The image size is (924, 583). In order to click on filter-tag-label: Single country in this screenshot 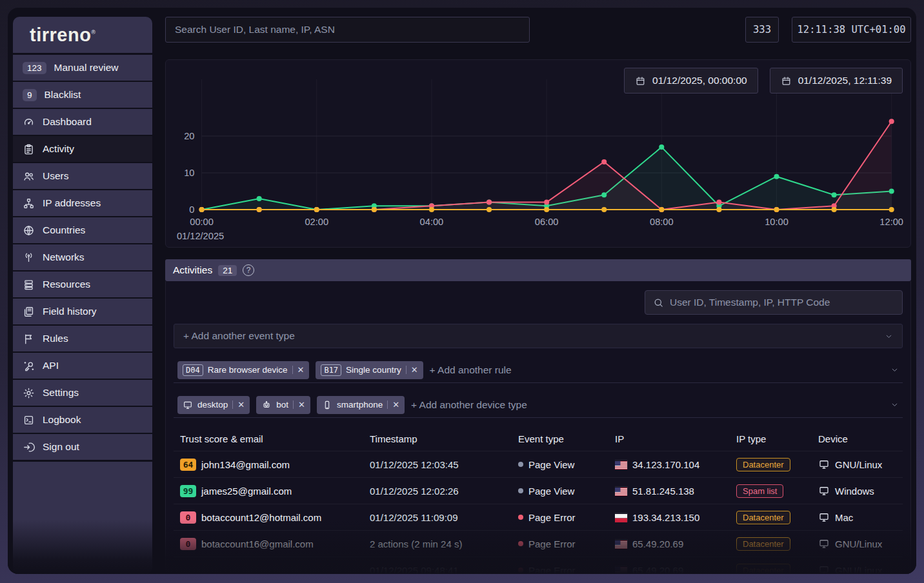, I will do `click(374, 370)`.